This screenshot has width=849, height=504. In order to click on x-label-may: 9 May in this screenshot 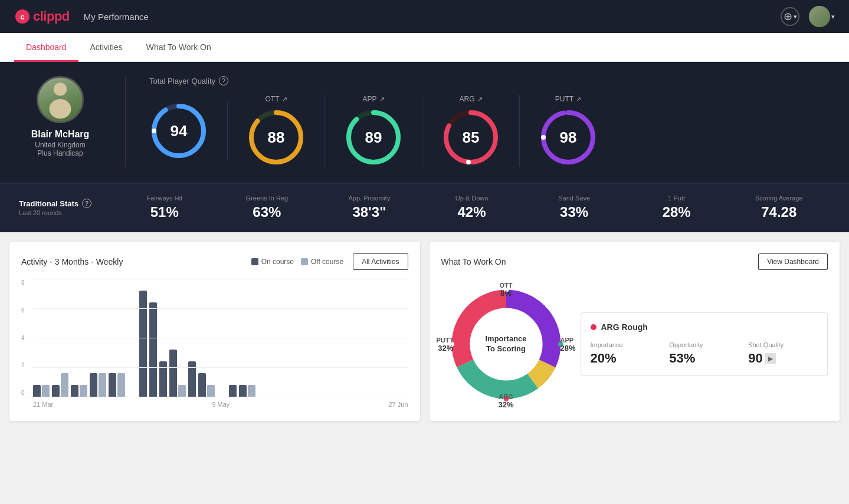, I will do `click(221, 404)`.